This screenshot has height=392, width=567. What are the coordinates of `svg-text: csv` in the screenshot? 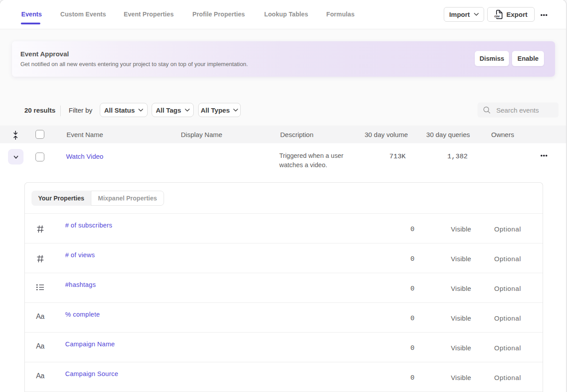 It's located at (497, 16).